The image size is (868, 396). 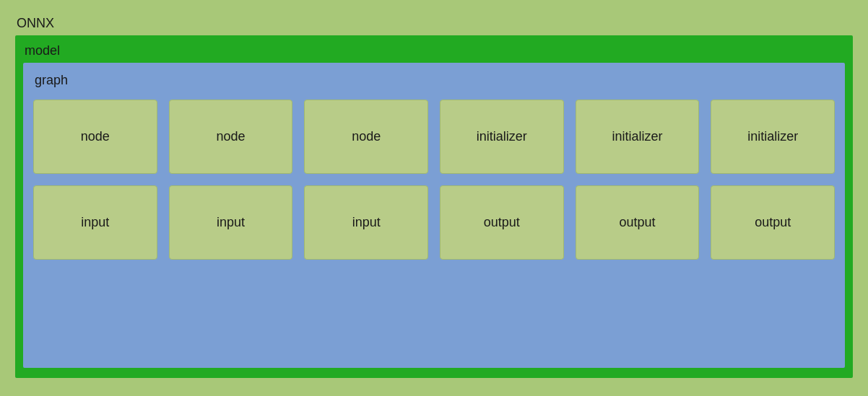 What do you see at coordinates (638, 222) in the screenshot?
I see `output-item-2: output` at bounding box center [638, 222].